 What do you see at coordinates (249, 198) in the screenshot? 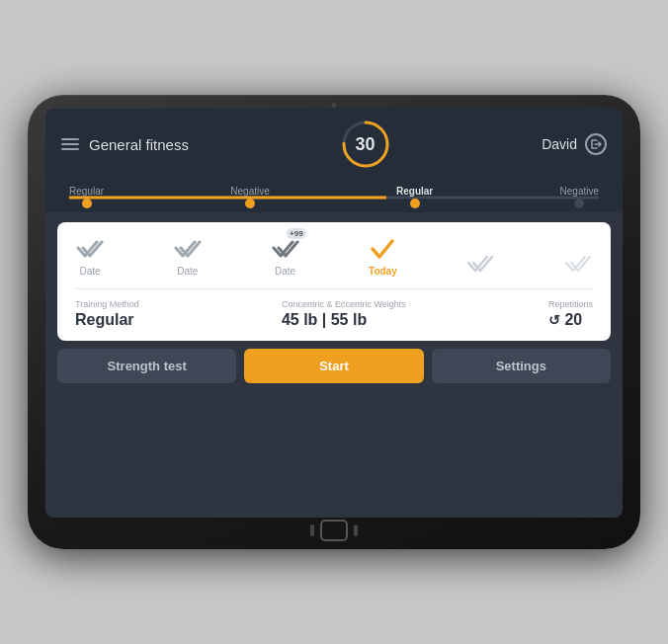
I see `track-item-1: Negative` at bounding box center [249, 198].